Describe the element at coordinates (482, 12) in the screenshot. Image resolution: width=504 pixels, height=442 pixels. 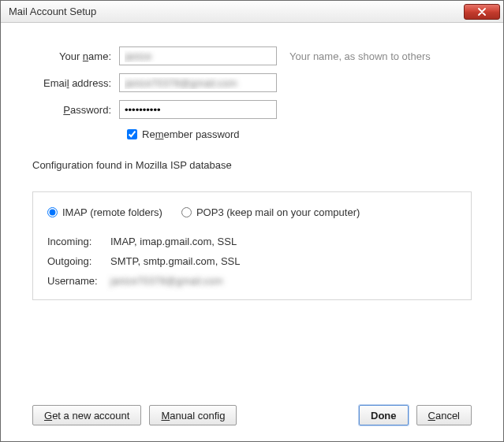
I see `close-icon` at that location.